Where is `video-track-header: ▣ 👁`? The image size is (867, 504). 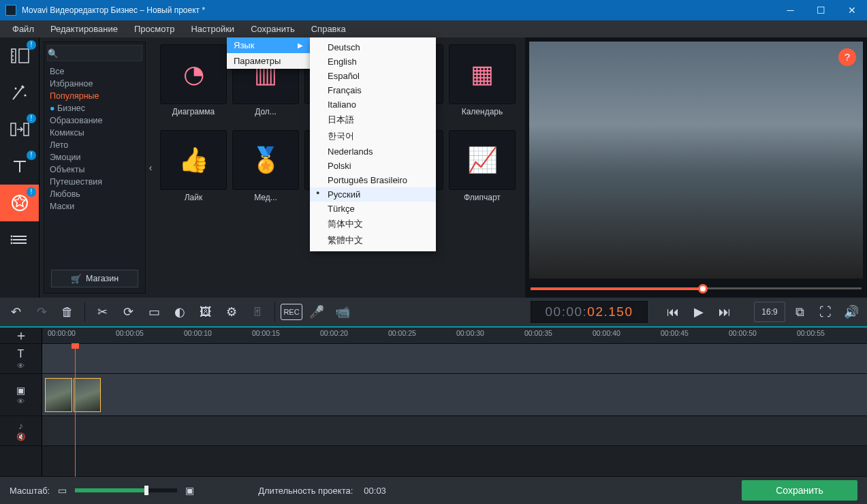 video-track-header: ▣ 👁 is located at coordinates (21, 395).